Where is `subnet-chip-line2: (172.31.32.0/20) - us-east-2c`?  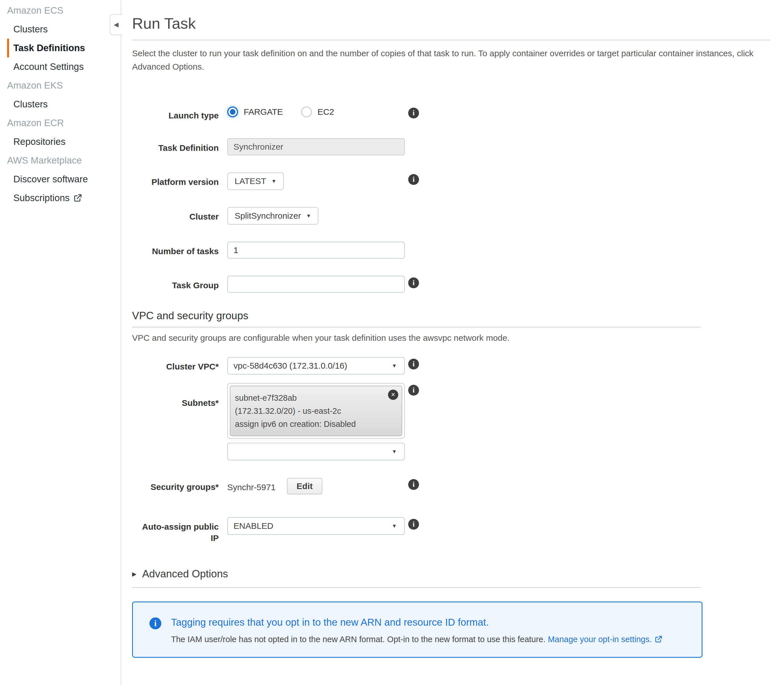 subnet-chip-line2: (172.31.32.0/20) - us-east-2c is located at coordinates (308, 411).